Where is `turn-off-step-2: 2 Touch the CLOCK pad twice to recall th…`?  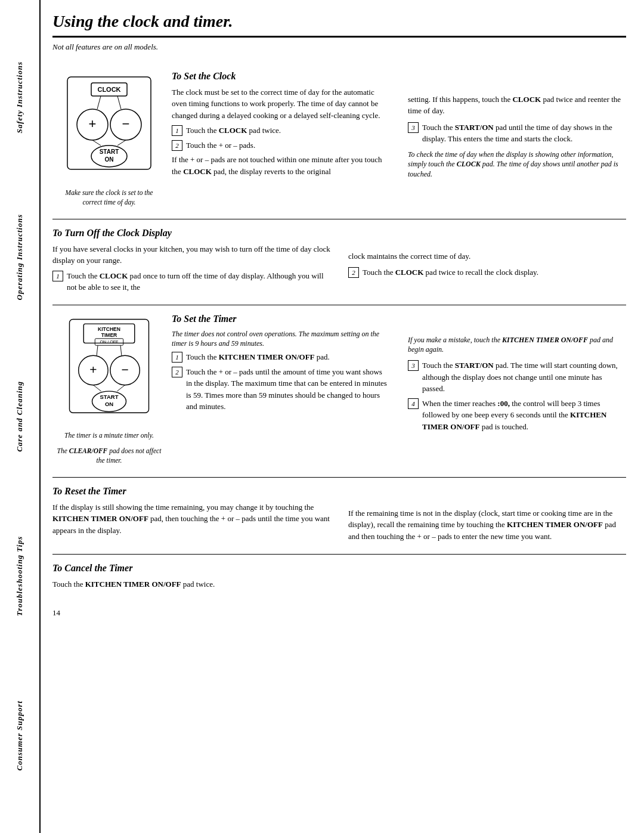
turn-off-step-2: 2 Touch the CLOCK pad twice to recall th… is located at coordinates (487, 272).